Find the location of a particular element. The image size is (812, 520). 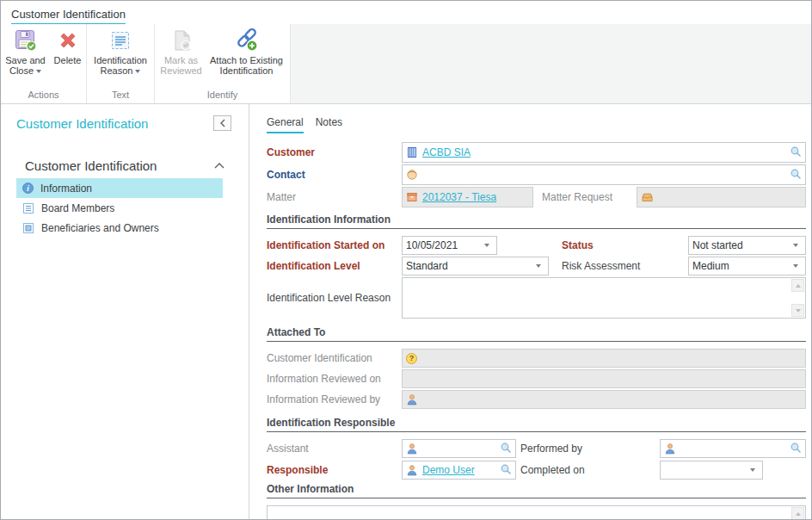

completed-on-label: Completed on is located at coordinates (590, 470).